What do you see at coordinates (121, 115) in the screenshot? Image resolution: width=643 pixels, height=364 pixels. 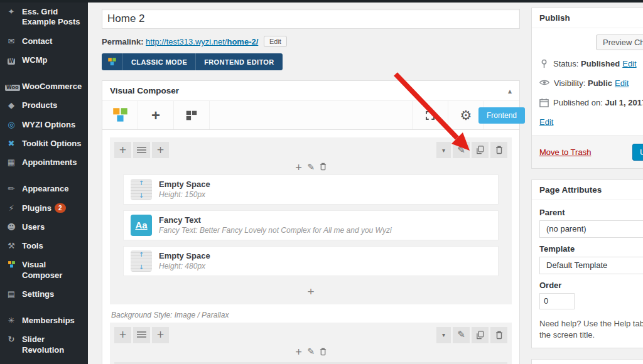 I see `vc-logo-icon` at bounding box center [121, 115].